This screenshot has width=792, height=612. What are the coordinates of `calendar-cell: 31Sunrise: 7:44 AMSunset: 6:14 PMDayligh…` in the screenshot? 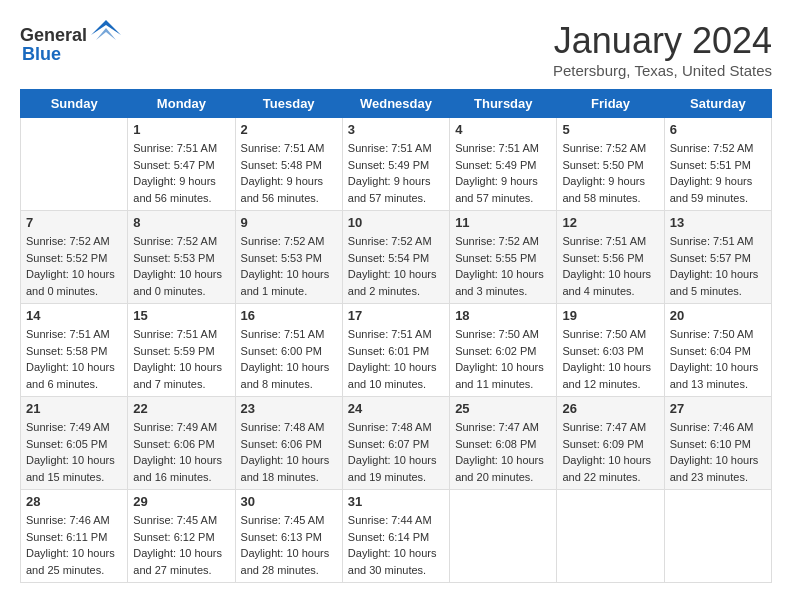 It's located at (396, 536).